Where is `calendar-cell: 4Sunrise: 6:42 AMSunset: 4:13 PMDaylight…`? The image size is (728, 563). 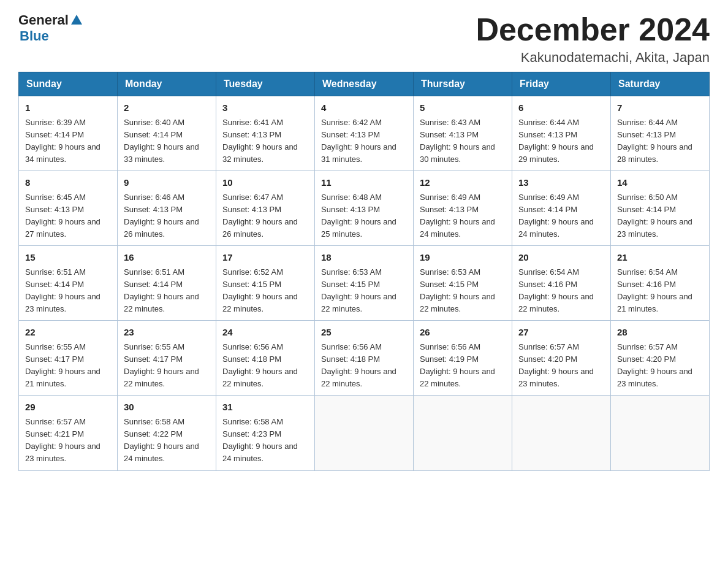
calendar-cell: 4Sunrise: 6:42 AMSunset: 4:13 PMDaylight… is located at coordinates (364, 134).